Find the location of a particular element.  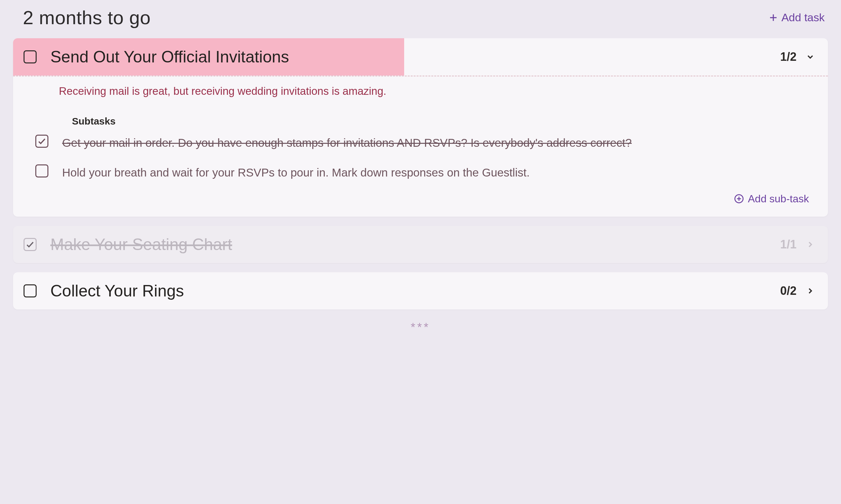

task-progress: 1/2 is located at coordinates (788, 57).